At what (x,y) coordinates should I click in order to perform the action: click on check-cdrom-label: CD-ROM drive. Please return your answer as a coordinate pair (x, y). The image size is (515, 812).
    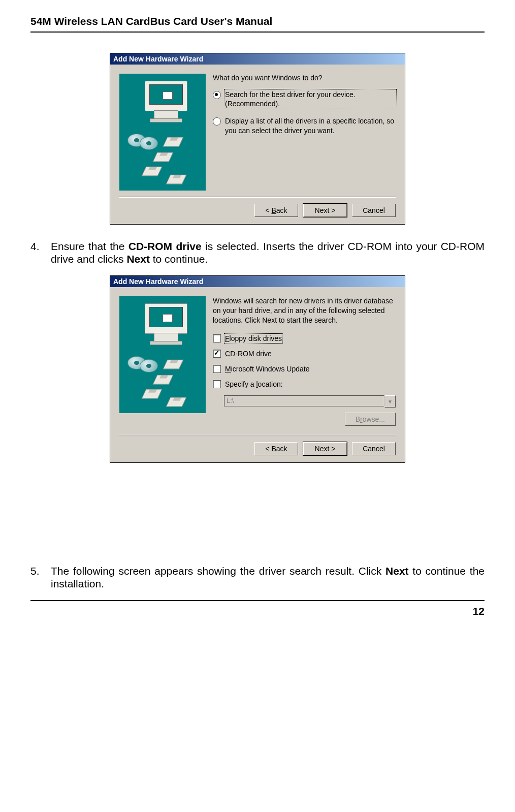
    Looking at the image, I should click on (248, 354).